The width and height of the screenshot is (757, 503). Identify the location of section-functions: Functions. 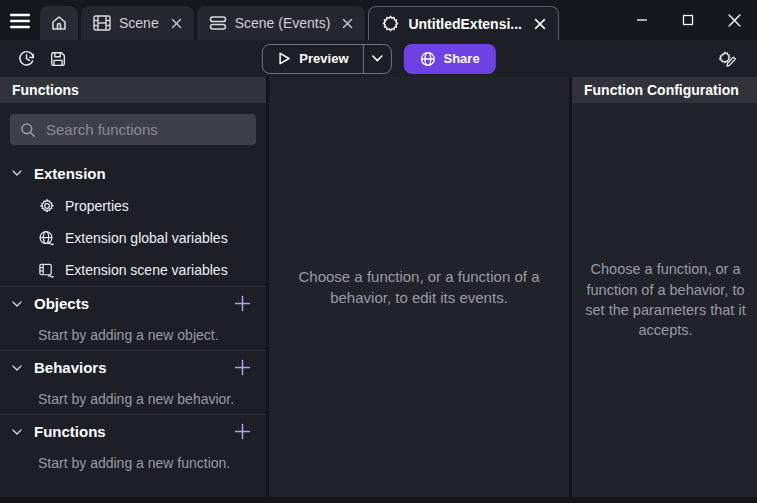
(133, 431).